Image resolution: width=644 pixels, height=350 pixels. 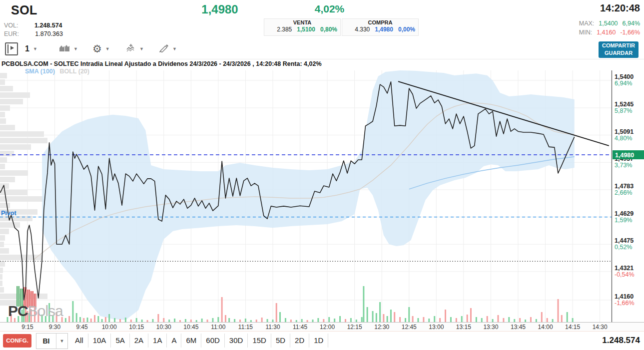 What do you see at coordinates (624, 220) in the screenshot?
I see `y-tick-percent: 1,59%` at bounding box center [624, 220].